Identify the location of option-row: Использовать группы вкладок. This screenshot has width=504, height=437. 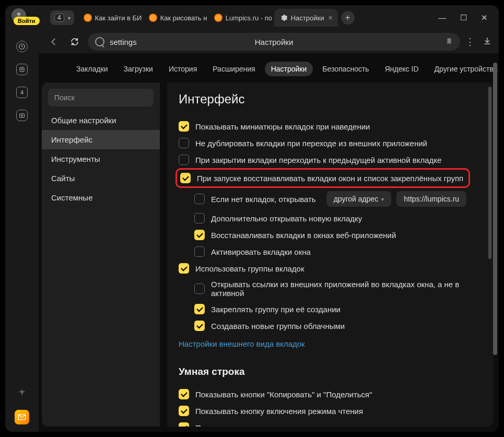
(336, 268).